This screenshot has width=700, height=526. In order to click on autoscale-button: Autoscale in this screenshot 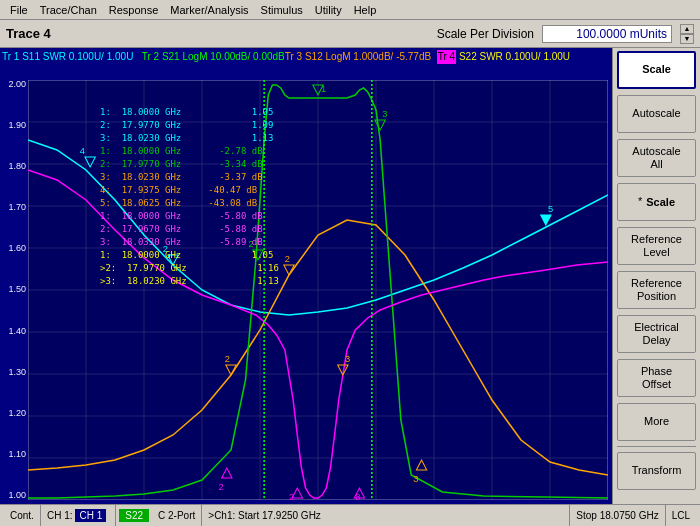, I will do `click(656, 114)`.